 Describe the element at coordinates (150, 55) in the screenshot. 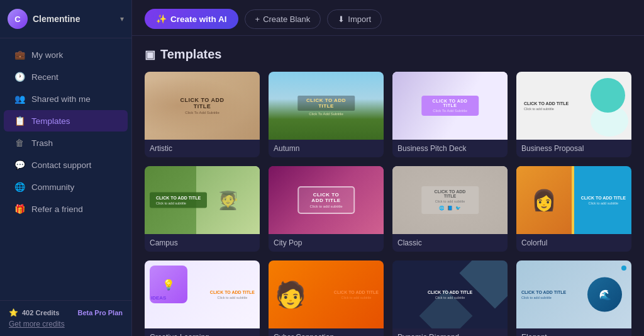

I see `layout-icon: ▣` at that location.